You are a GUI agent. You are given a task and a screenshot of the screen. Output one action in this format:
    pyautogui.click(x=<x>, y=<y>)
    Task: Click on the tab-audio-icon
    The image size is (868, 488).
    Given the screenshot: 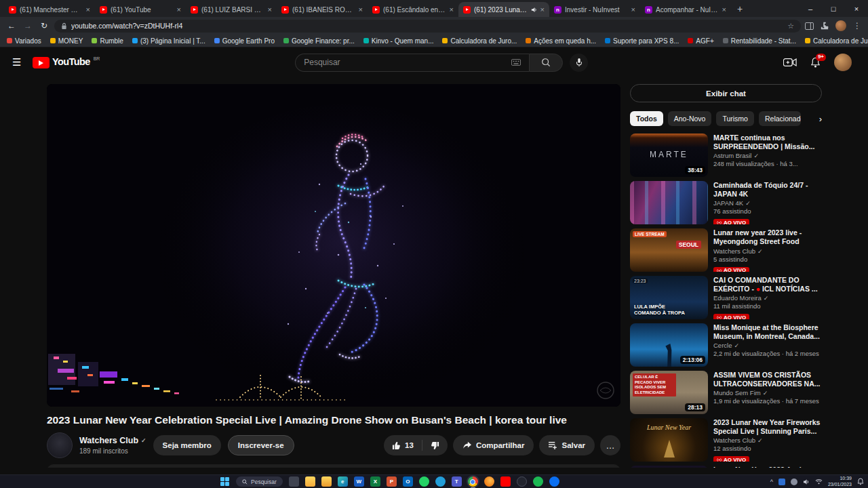 What is the action you would take?
    pyautogui.click(x=534, y=9)
    